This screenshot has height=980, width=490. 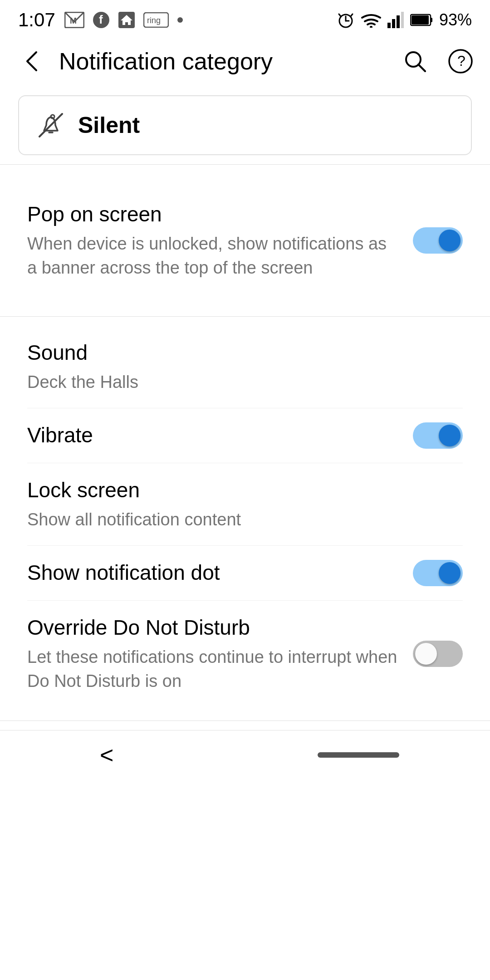 I want to click on nav-back-button: <, so click(x=107, y=755).